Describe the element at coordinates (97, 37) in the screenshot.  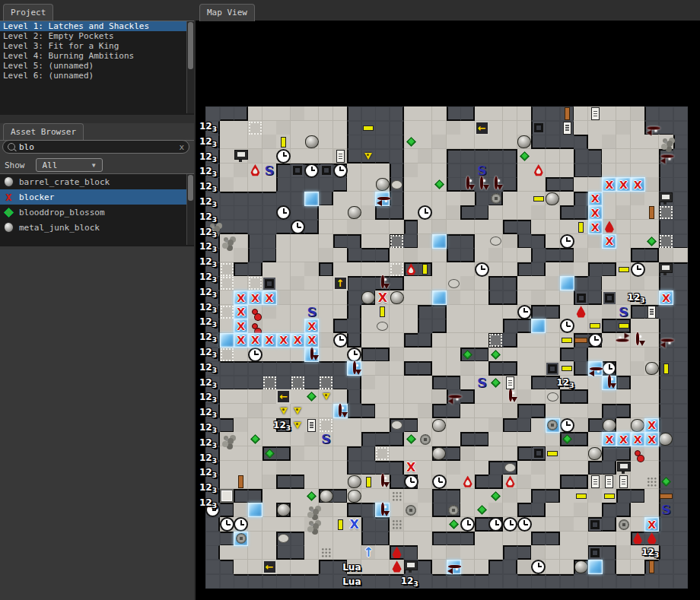
I see `level-list-item: Level 2: Empty Pockets` at that location.